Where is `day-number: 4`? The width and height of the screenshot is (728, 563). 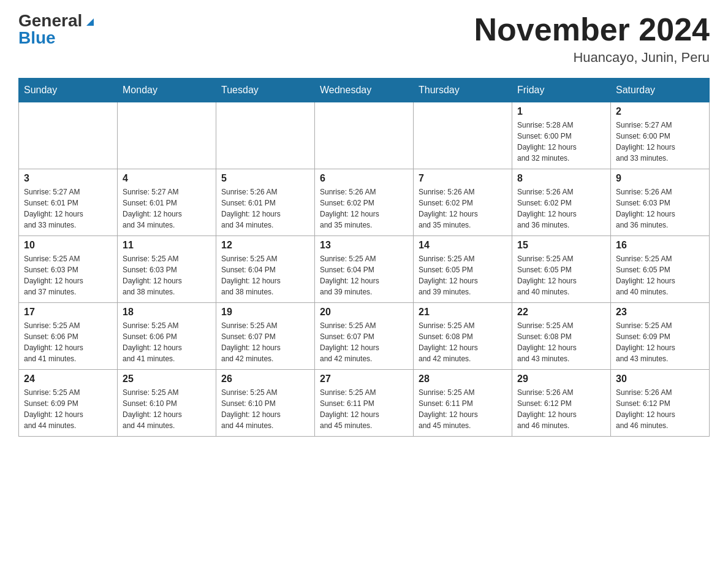
day-number: 4 is located at coordinates (167, 178).